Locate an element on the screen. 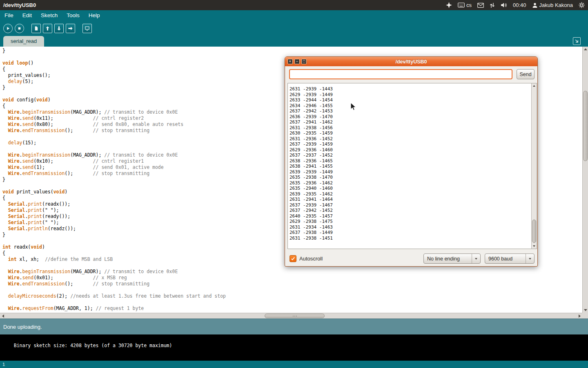  arrow-up-icon is located at coordinates (47, 29).